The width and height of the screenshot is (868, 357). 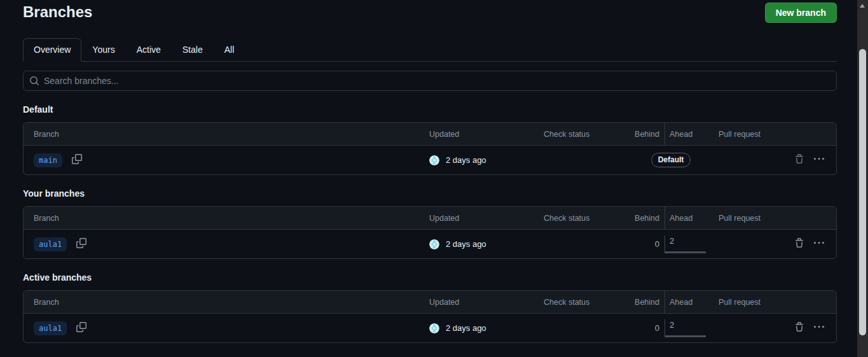 What do you see at coordinates (430, 233) in the screenshot?
I see `your-branches-table: Branch Updated Check status Behind Ahead…` at bounding box center [430, 233].